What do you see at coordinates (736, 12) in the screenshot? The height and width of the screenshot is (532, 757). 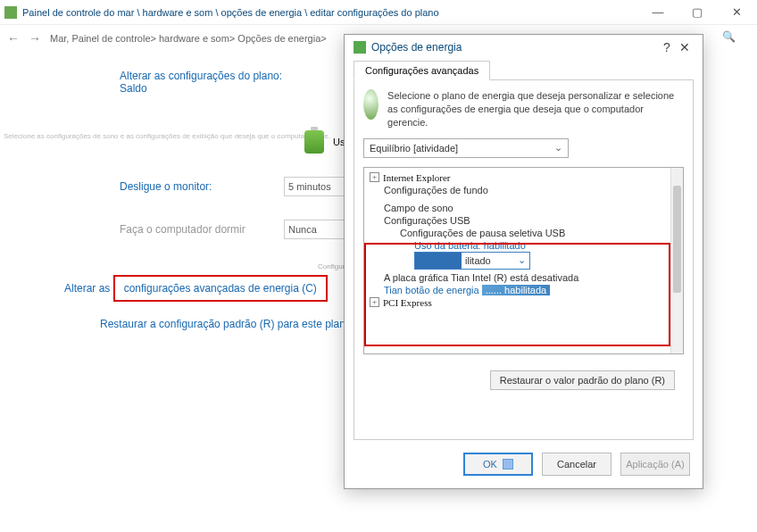 I see `close-button: ✕` at bounding box center [736, 12].